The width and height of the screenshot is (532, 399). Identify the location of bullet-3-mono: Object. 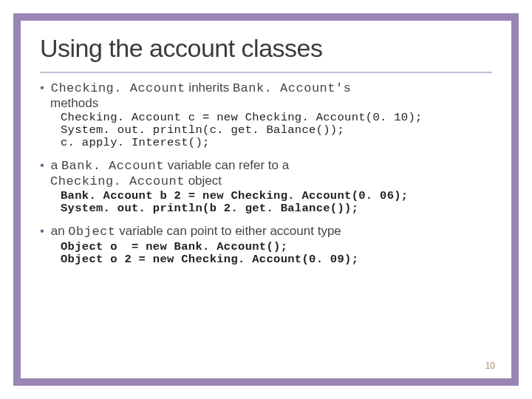
(92, 232).